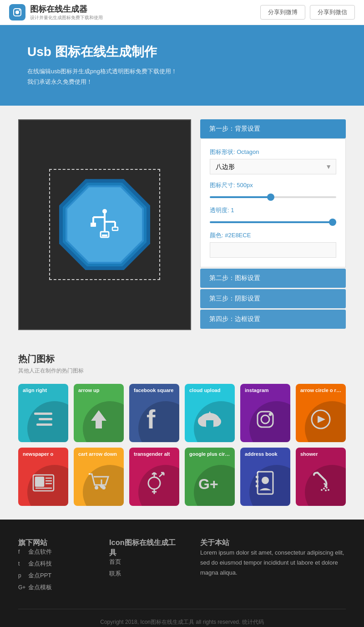 This screenshot has width=364, height=627. I want to click on footer-bottom: Copyright 2018, Icon图标在线生成工具 all rights …, so click(182, 617).